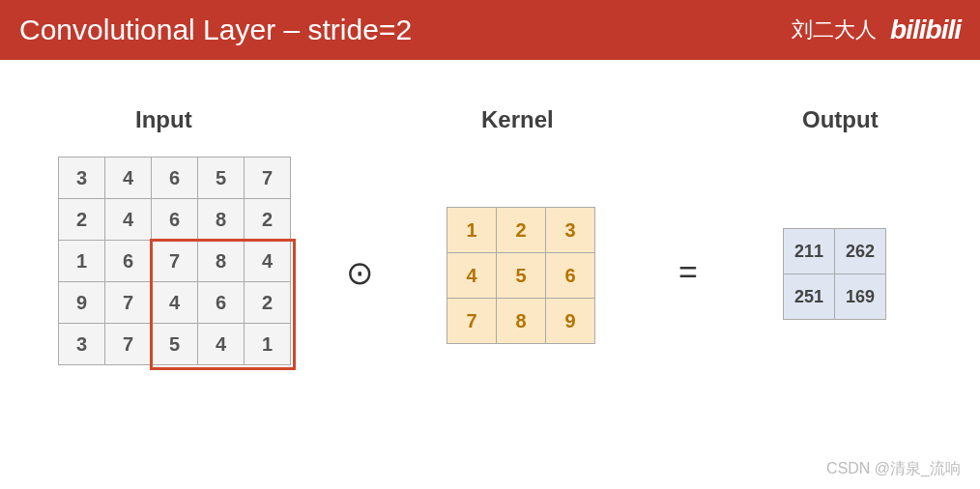  What do you see at coordinates (835, 274) in the screenshot?
I see `output-matrix: 211262251169` at bounding box center [835, 274].